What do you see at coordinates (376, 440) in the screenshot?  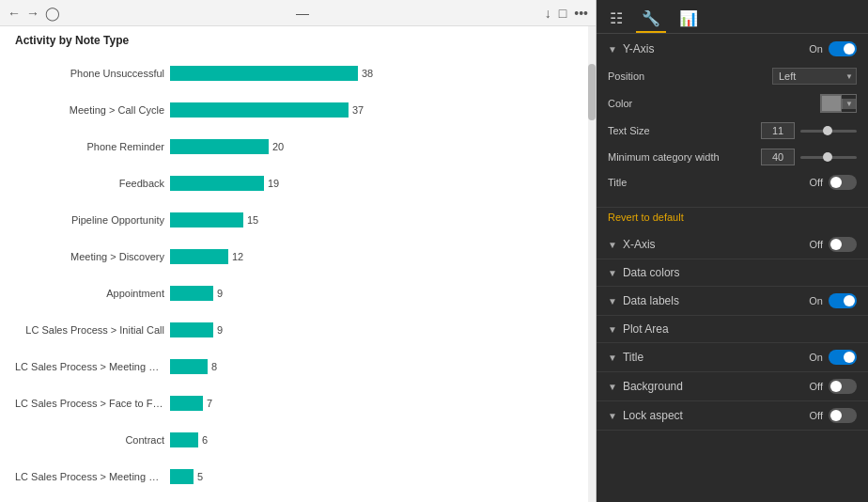 I see `bar-container: 6` at bounding box center [376, 440].